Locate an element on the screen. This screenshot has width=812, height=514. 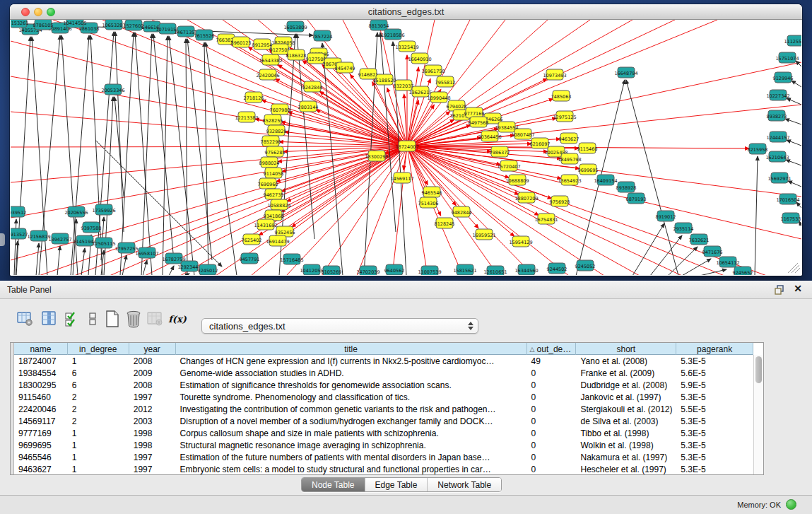
graph-node: 7955812 is located at coordinates (445, 82).